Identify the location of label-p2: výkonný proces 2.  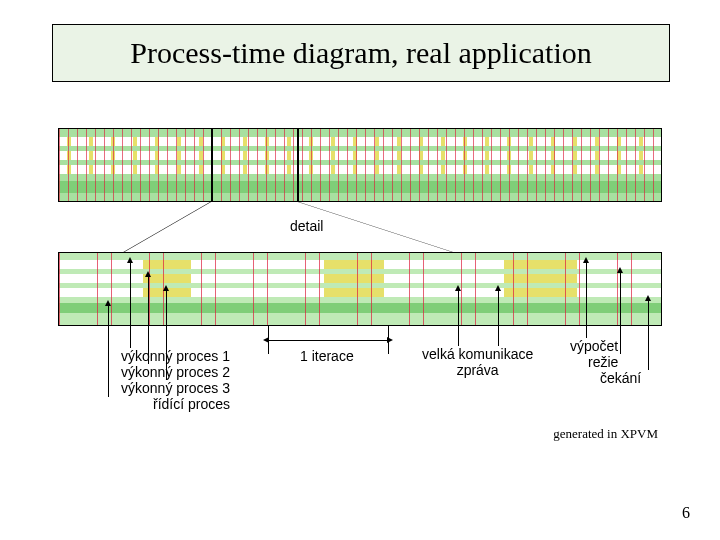
(160, 372).